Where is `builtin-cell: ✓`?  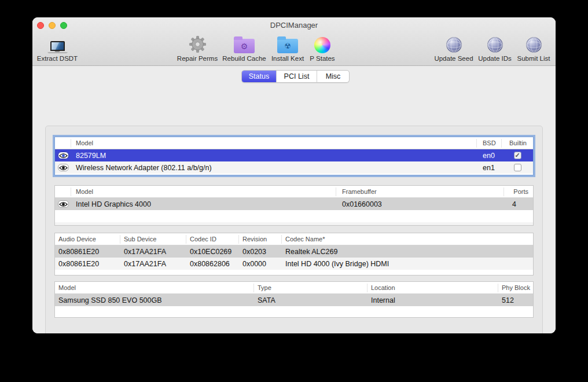 builtin-cell: ✓ is located at coordinates (517, 155).